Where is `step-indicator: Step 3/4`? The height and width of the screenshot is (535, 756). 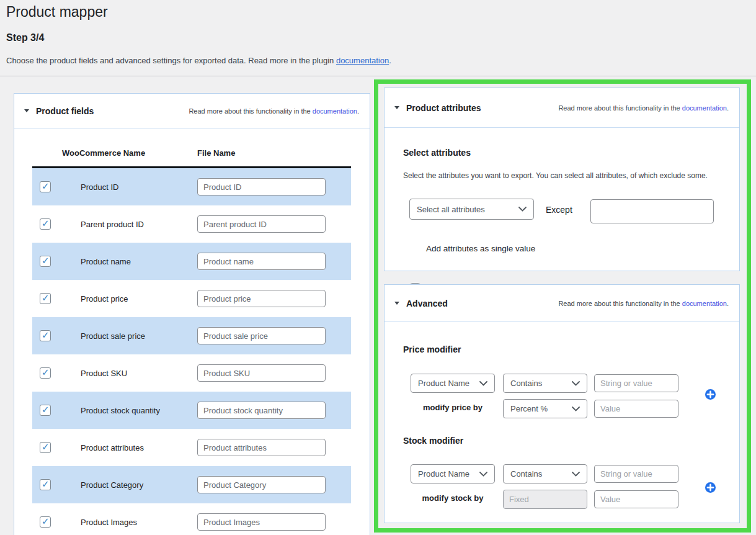
step-indicator: Step 3/4 is located at coordinates (25, 38).